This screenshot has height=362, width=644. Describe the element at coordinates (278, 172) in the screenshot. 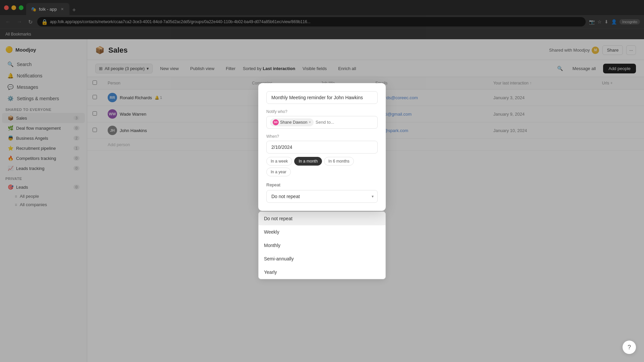

I see `in-a-year-btn: In a year` at that location.